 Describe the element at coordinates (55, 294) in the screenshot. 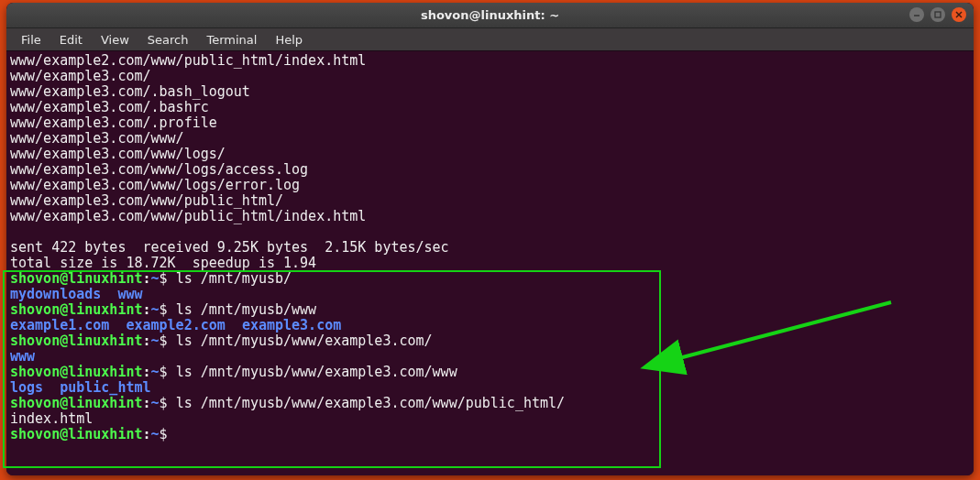

I see `dir-entry: mydownloads` at that location.